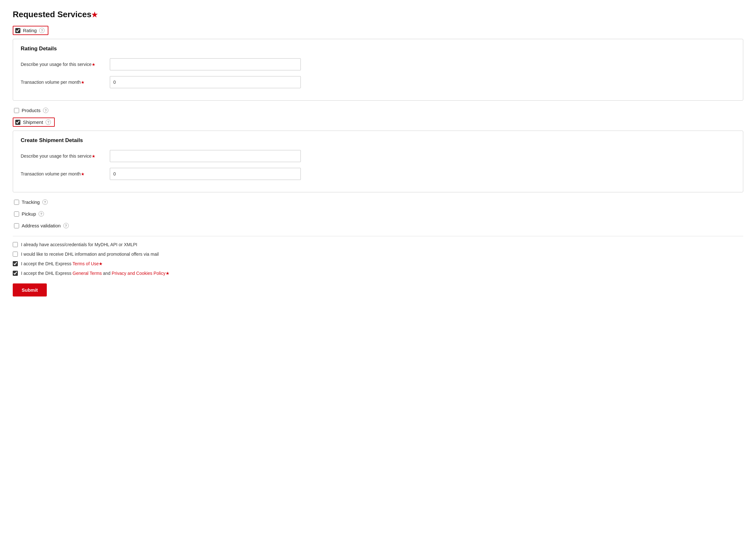 The width and height of the screenshot is (756, 557). I want to click on rating-volume-input, so click(205, 82).